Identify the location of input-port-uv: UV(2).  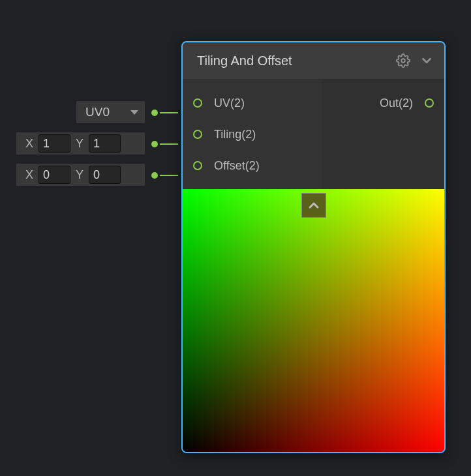
(252, 103).